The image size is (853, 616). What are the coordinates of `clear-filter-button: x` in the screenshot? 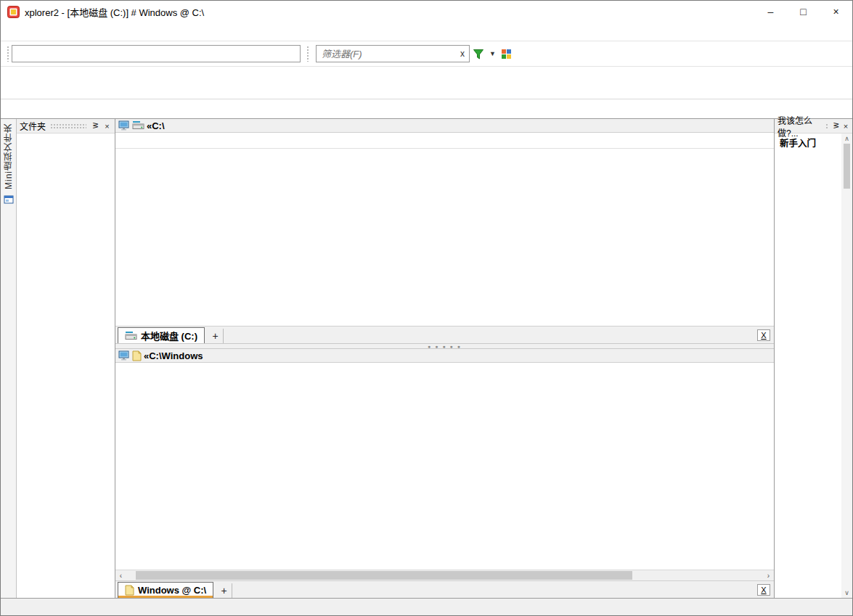 It's located at (462, 54).